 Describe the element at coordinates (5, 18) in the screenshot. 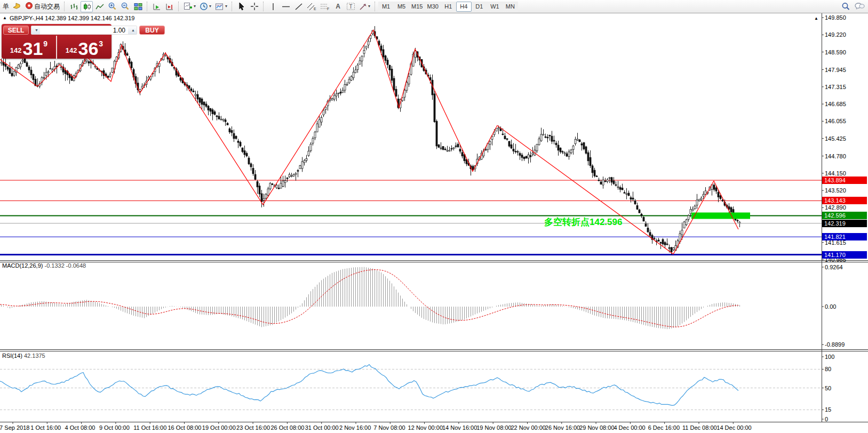

I see `trade-panel-toggle: ▲` at that location.